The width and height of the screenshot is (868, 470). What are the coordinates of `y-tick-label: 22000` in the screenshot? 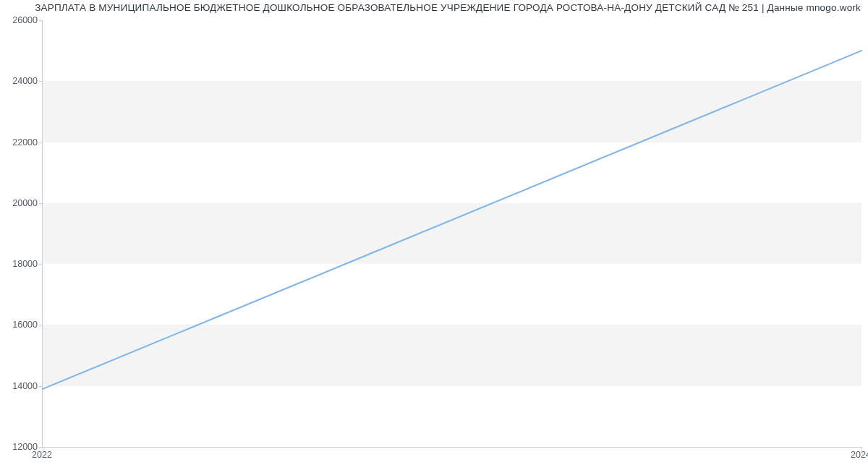 It's located at (21, 142).